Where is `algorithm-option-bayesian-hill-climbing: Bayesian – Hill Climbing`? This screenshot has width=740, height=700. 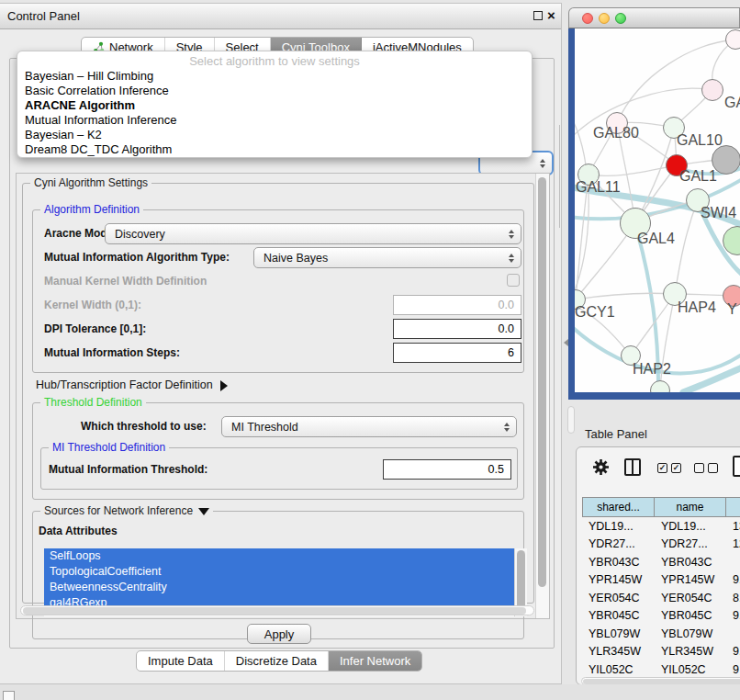
algorithm-option-bayesian-hill-climbing: Bayesian – Hill Climbing is located at coordinates (275, 76).